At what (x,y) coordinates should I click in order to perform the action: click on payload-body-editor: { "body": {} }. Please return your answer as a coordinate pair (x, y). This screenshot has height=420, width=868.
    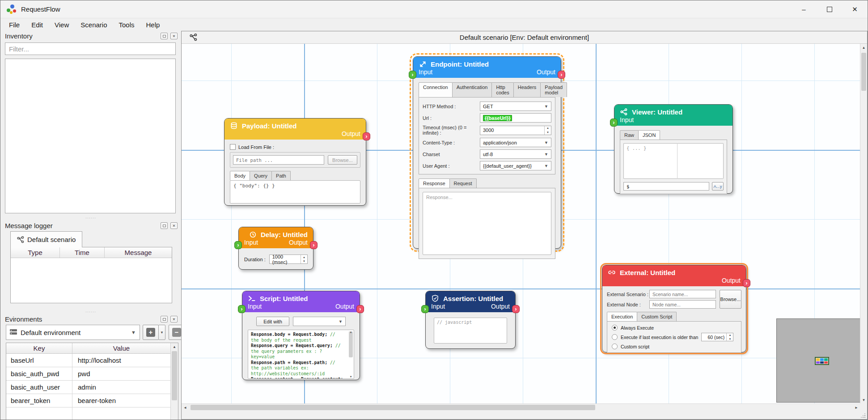
    Looking at the image, I should click on (295, 192).